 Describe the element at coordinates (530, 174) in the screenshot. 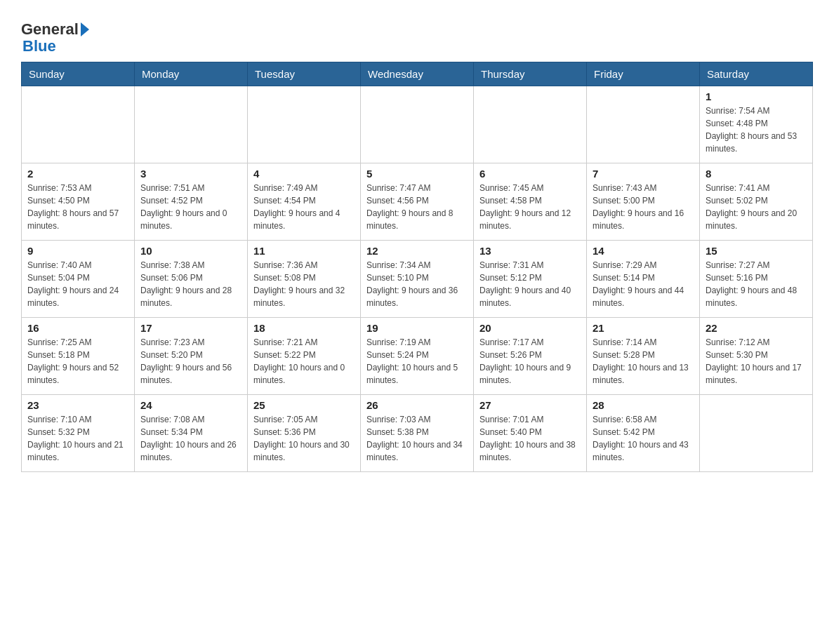

I see `day-number: 6` at that location.